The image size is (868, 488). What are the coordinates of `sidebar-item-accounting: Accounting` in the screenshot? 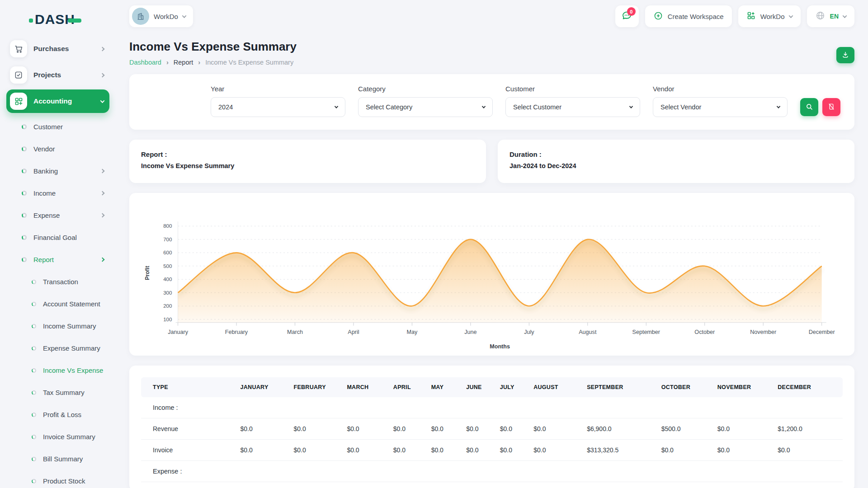 It's located at (58, 101).